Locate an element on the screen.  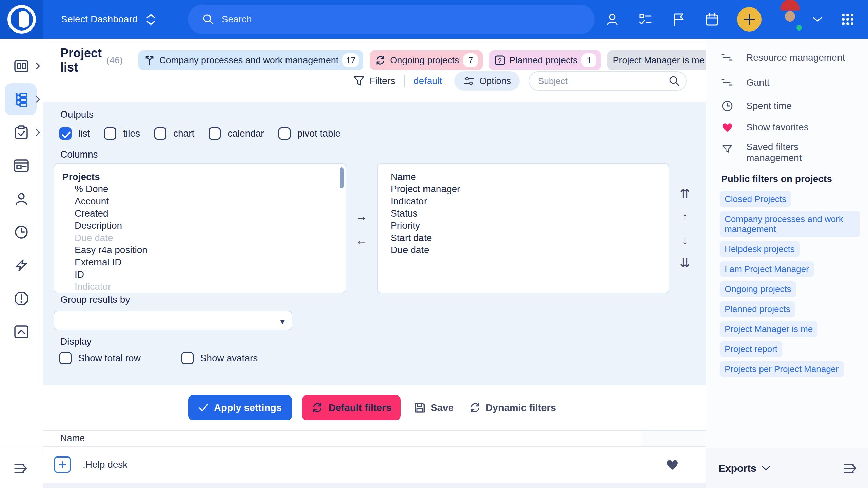
public-filter-link: Helpdesk projects is located at coordinates (760, 249).